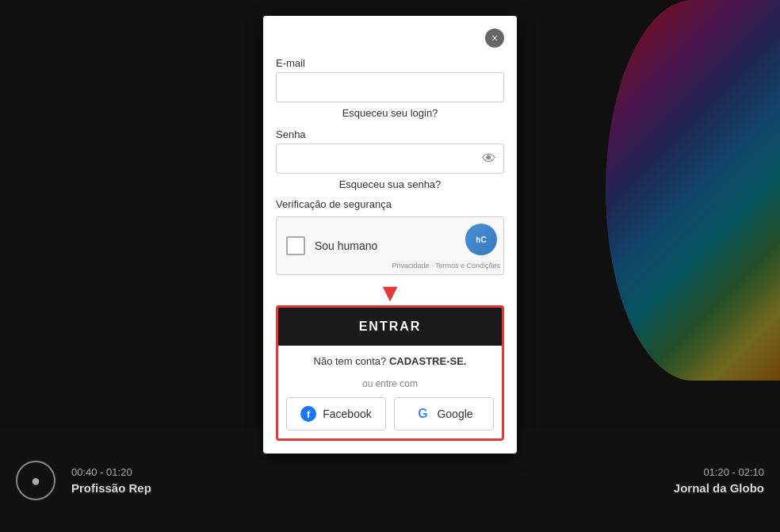 The width and height of the screenshot is (780, 532). I want to click on highlight-section: ENTRAR Não tem conta? CADASTRE-SE. ou en…, so click(390, 373).